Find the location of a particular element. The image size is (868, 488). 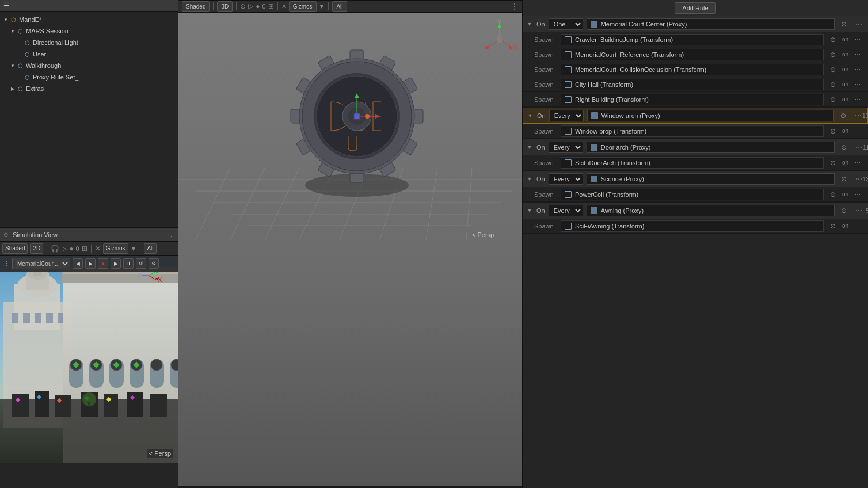

svg-text: Y is located at coordinates (500, 21).